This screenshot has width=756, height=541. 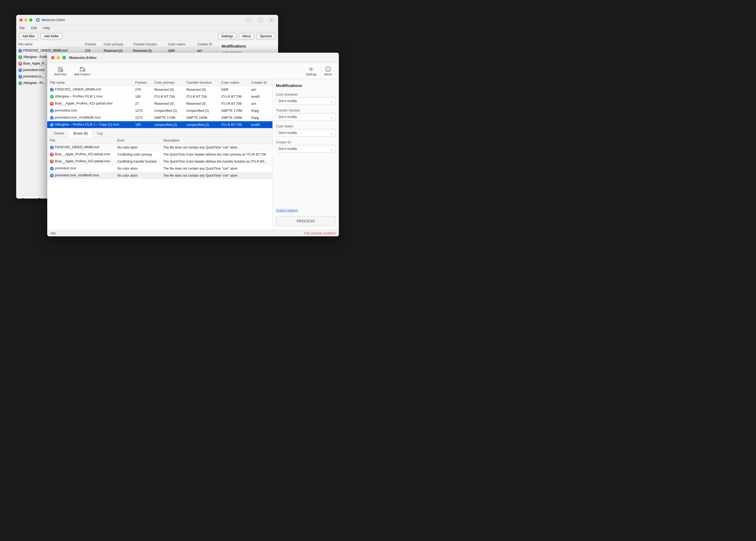 I want to click on table-row: ✓Afterglow – ProRes FILM 1.mov 195ITU-R …, so click(x=160, y=97).